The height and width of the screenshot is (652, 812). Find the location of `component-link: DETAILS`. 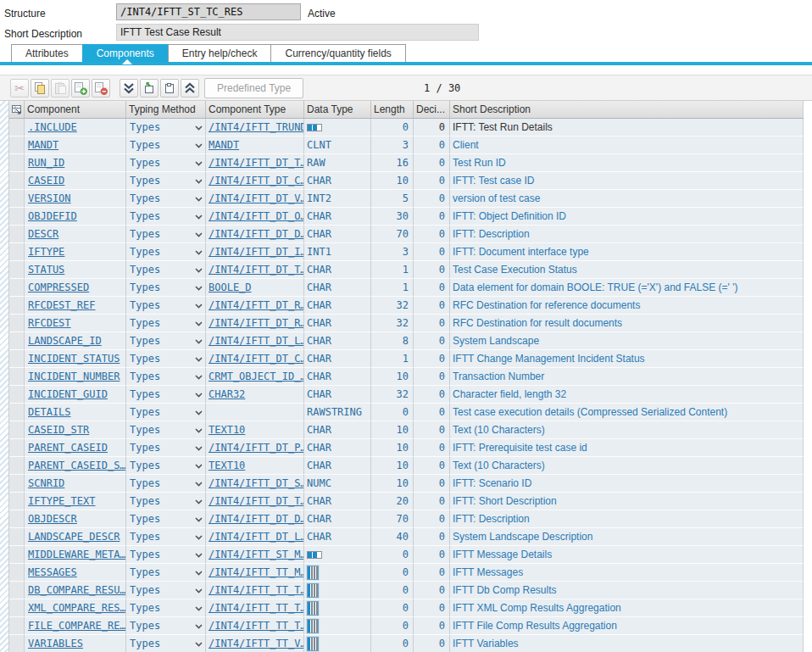

component-link: DETAILS is located at coordinates (49, 412).